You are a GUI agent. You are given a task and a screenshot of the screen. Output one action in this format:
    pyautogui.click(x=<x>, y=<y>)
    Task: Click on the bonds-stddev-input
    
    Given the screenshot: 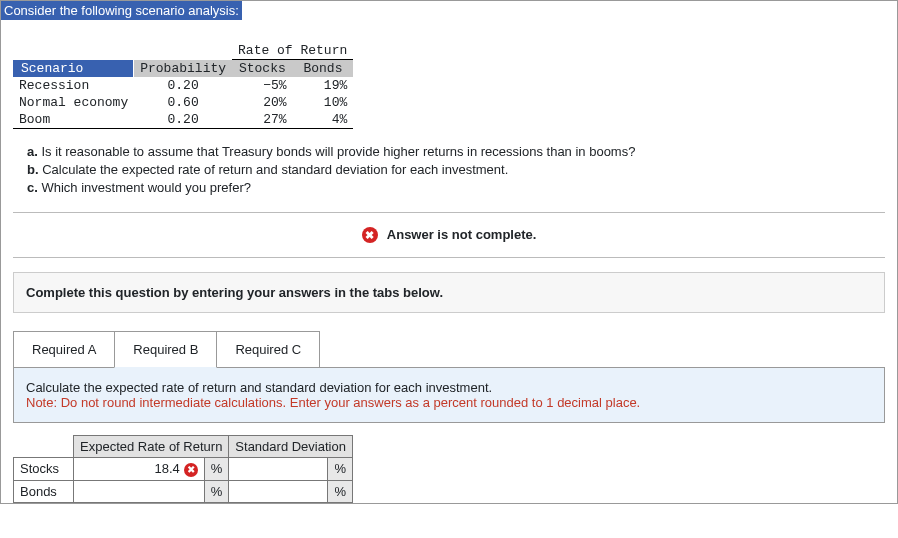 What is the action you would take?
    pyautogui.click(x=278, y=491)
    